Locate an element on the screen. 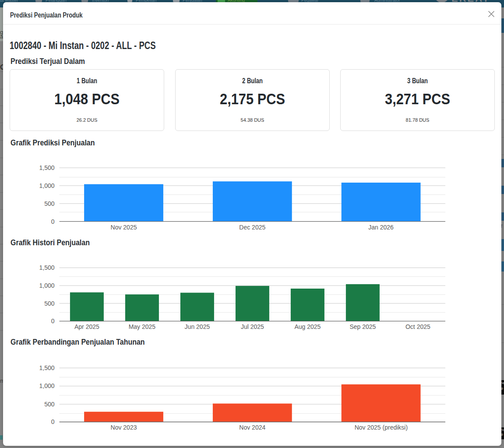 This screenshot has height=448, width=504. svg-text: Aug 2025 is located at coordinates (307, 327).